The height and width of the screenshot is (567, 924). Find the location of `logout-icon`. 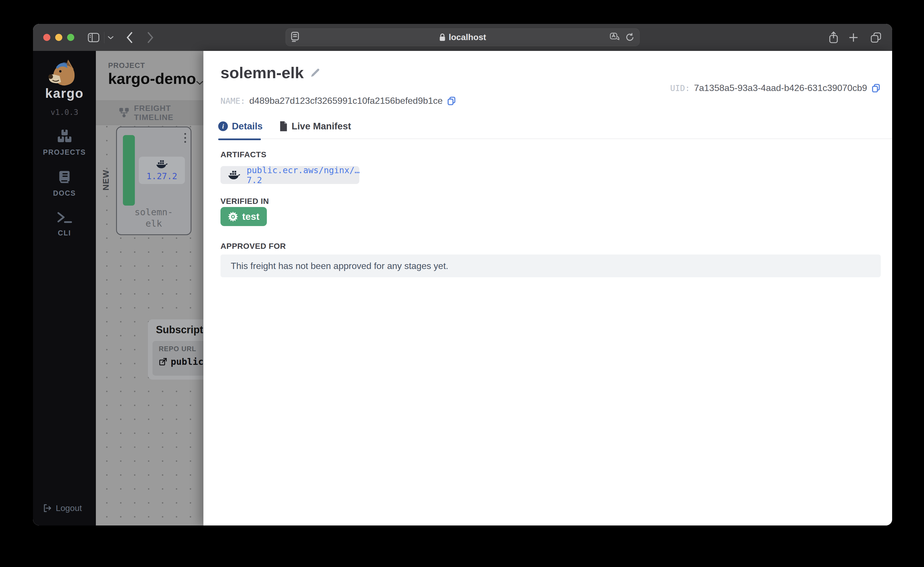

logout-icon is located at coordinates (47, 508).